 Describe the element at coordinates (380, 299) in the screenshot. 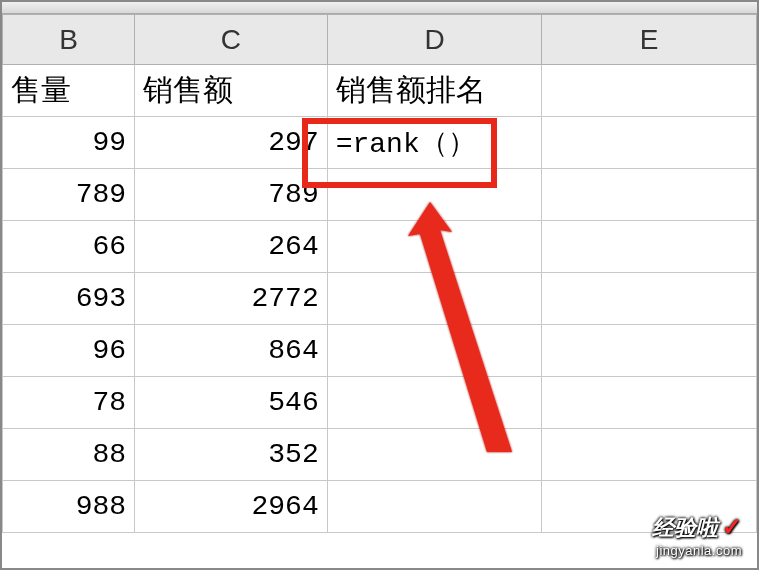

I see `table-row: 693 2772` at that location.